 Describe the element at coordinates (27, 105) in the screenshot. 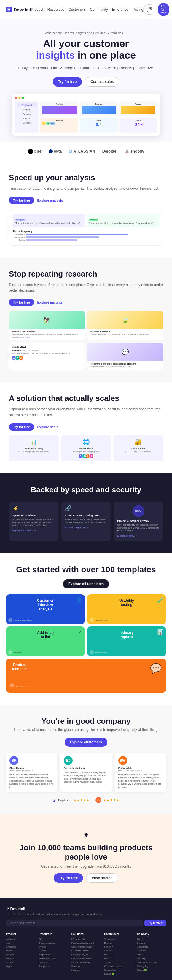

I see `mockup-sidebar-item-1: Dashboard` at that location.